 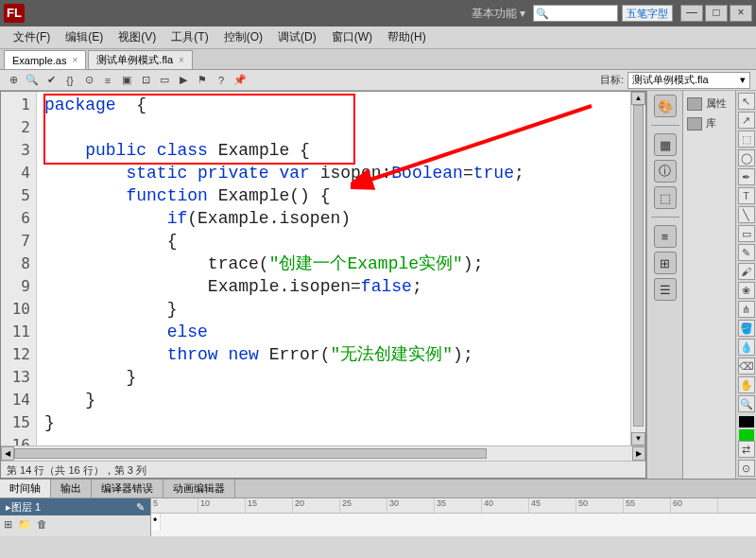 What do you see at coordinates (747, 422) in the screenshot?
I see `stroke-color-swatch` at bounding box center [747, 422].